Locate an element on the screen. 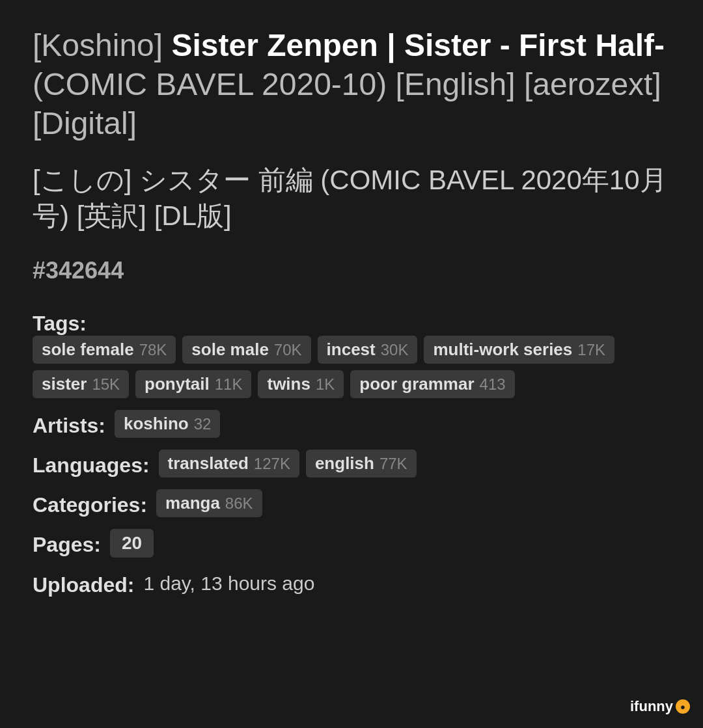 Image resolution: width=703 pixels, height=728 pixels. ifunny-logo-text: ifunny is located at coordinates (652, 707).